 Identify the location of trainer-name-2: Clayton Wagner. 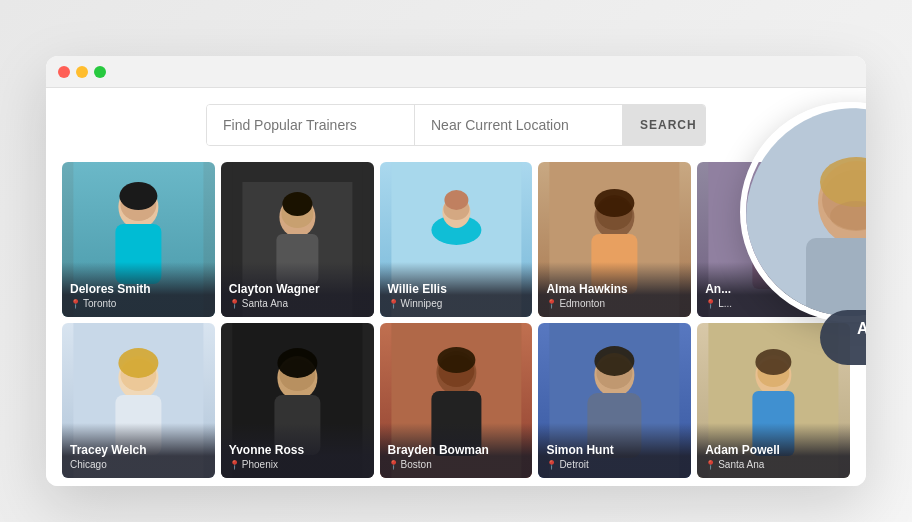
(298, 289).